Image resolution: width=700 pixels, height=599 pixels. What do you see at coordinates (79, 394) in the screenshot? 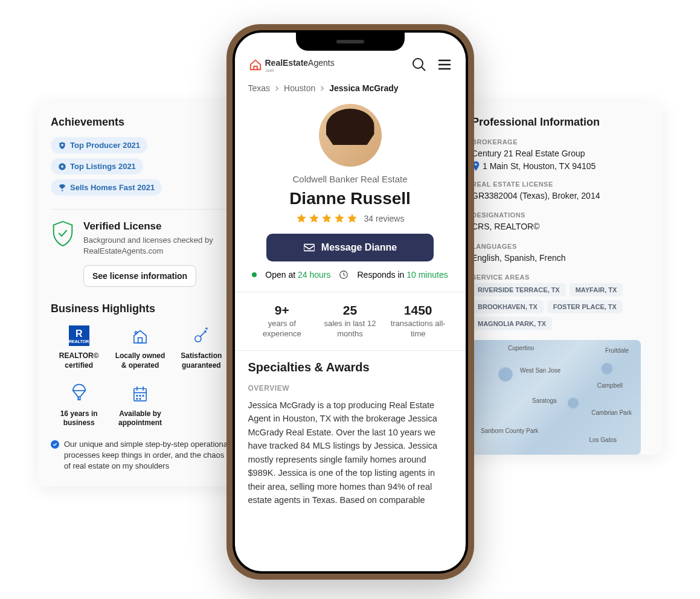
I see `parachute-icon: $` at bounding box center [79, 394].